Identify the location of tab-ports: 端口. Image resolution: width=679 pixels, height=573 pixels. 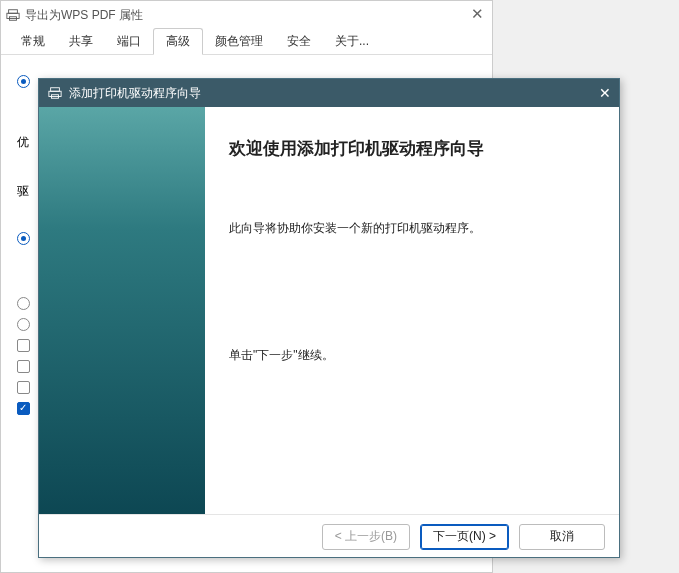
(129, 42).